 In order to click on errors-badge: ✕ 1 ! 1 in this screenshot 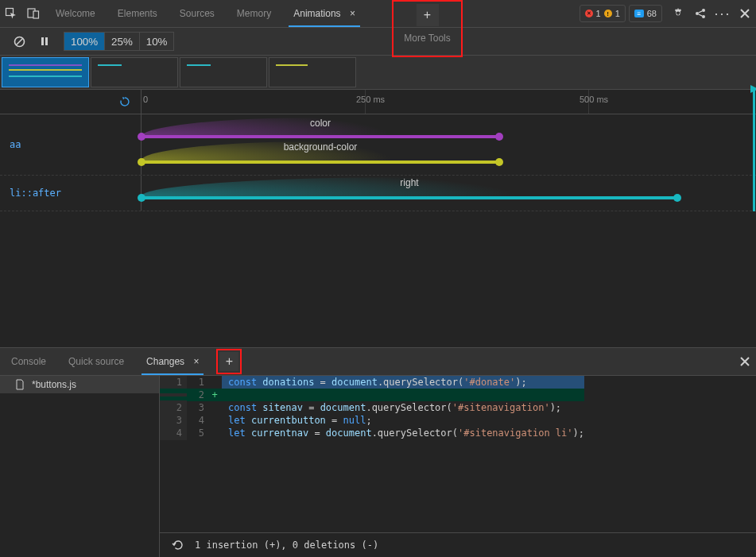, I will do `click(603, 14)`.